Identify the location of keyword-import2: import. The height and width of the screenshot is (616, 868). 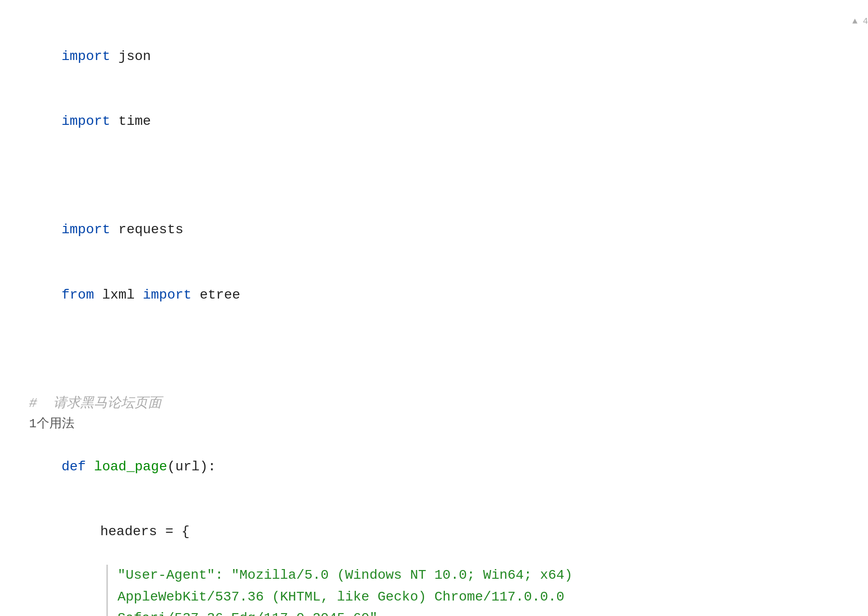
(86, 121).